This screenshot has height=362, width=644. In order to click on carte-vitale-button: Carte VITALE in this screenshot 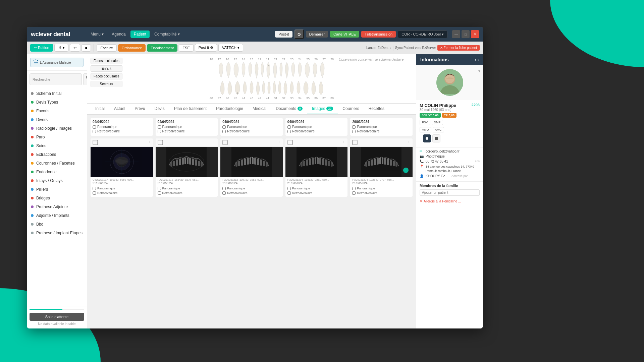, I will do `click(345, 34)`.